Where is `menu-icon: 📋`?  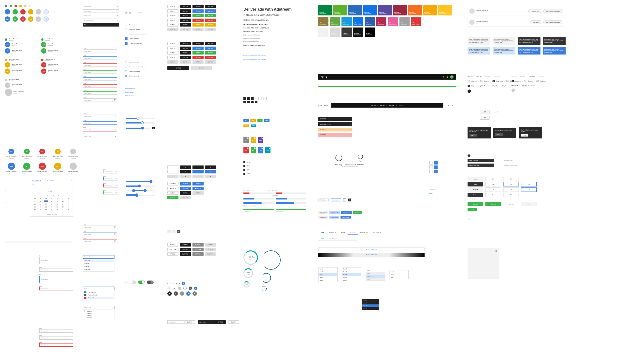
menu-icon: 📋 is located at coordinates (327, 77).